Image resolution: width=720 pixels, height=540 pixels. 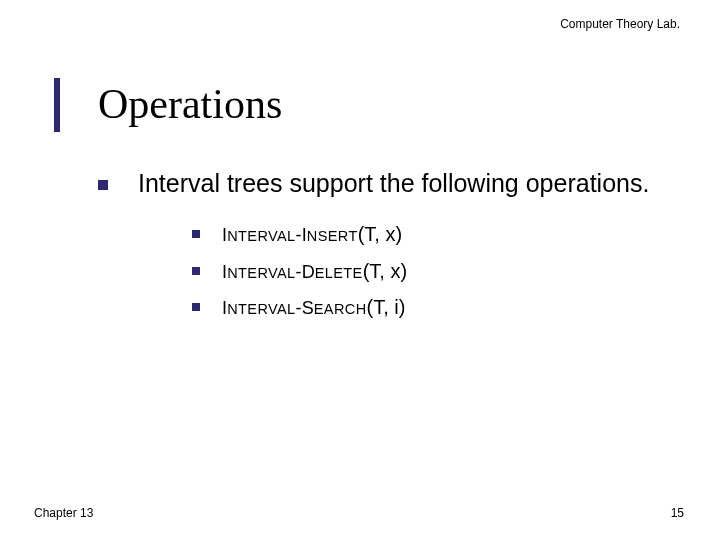 What do you see at coordinates (64, 513) in the screenshot?
I see `footer-chapter: Chapter 13` at bounding box center [64, 513].